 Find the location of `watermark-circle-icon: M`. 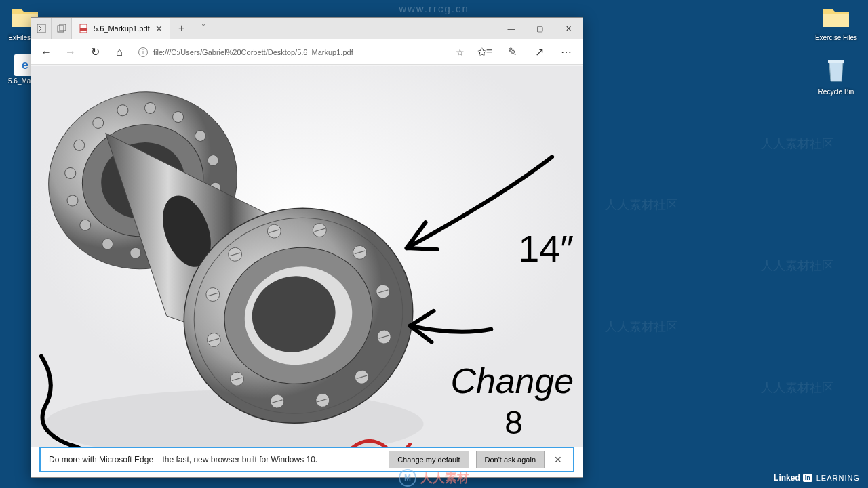

watermark-circle-icon: M is located at coordinates (408, 478).